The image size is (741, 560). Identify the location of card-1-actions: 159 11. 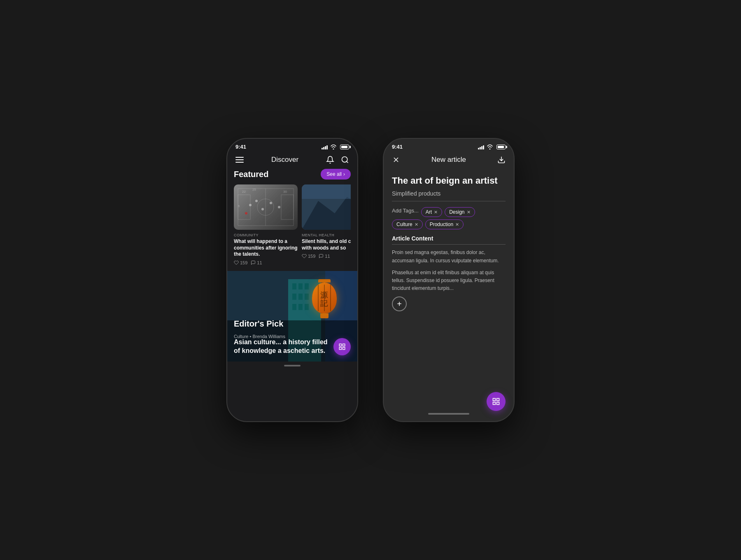
(266, 263).